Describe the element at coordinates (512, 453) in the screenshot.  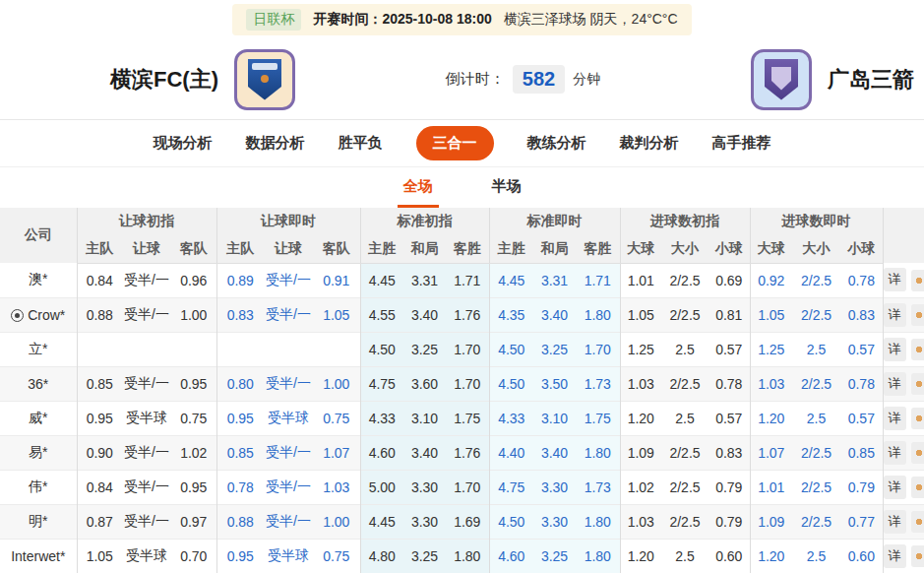
I see `odds-cell: 4.40` at that location.